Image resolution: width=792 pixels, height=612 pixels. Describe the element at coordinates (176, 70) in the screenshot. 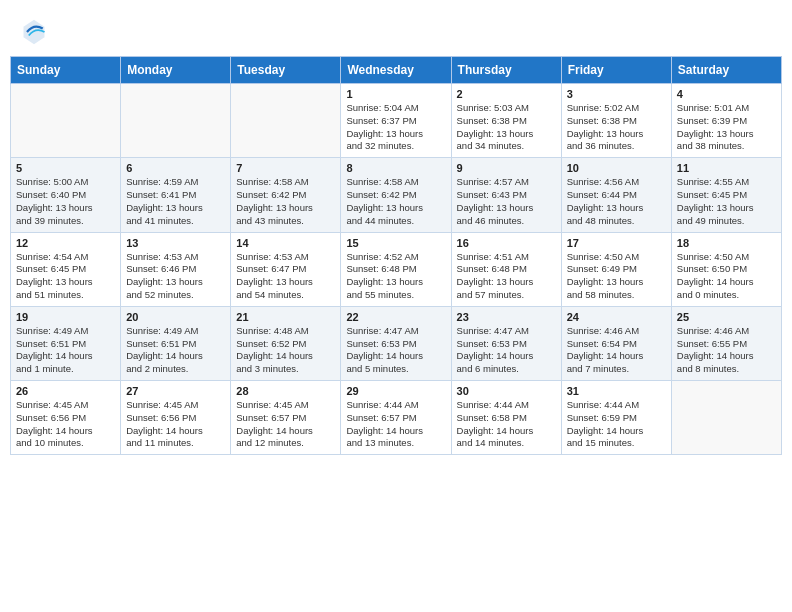

I see `header-monday: Monday` at that location.